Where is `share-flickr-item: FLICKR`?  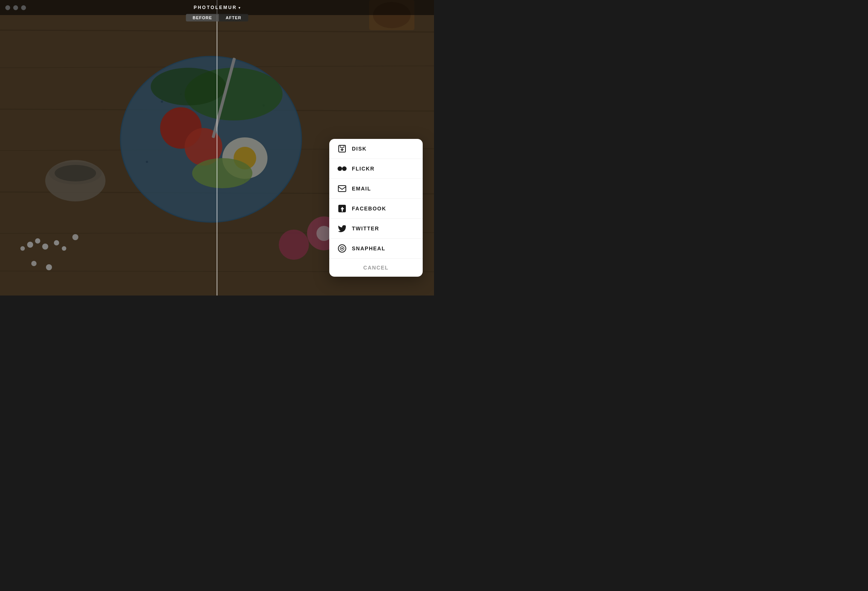 share-flickr-item: FLICKR is located at coordinates (376, 169).